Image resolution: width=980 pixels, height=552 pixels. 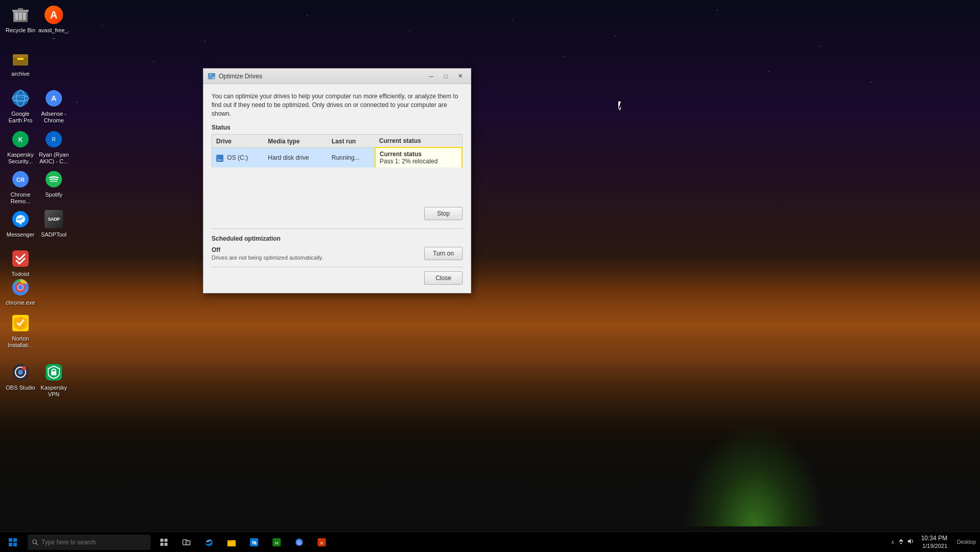 I want to click on recycle-bin-label: Recycle Bin, so click(x=20, y=31).